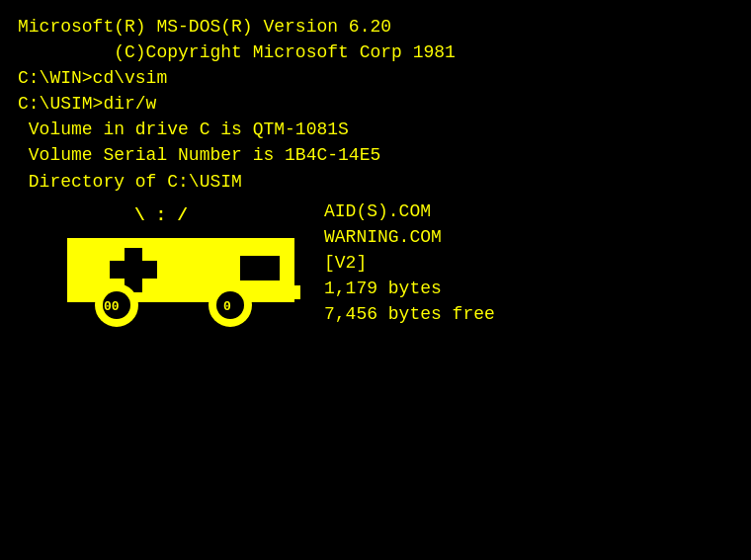  I want to click on line-volume: Volume in drive C is QTM-1081S, so click(376, 129).